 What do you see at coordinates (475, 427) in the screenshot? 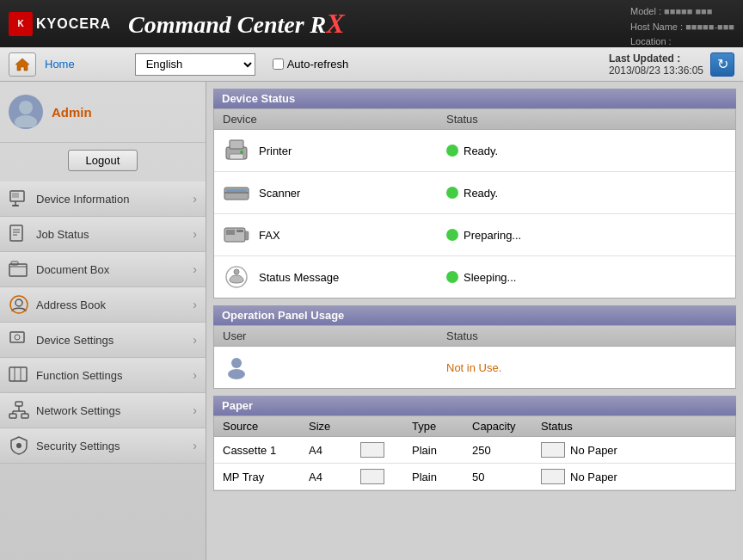
I see `paper-table-header: Source Size Type Capacity Status` at bounding box center [475, 427].